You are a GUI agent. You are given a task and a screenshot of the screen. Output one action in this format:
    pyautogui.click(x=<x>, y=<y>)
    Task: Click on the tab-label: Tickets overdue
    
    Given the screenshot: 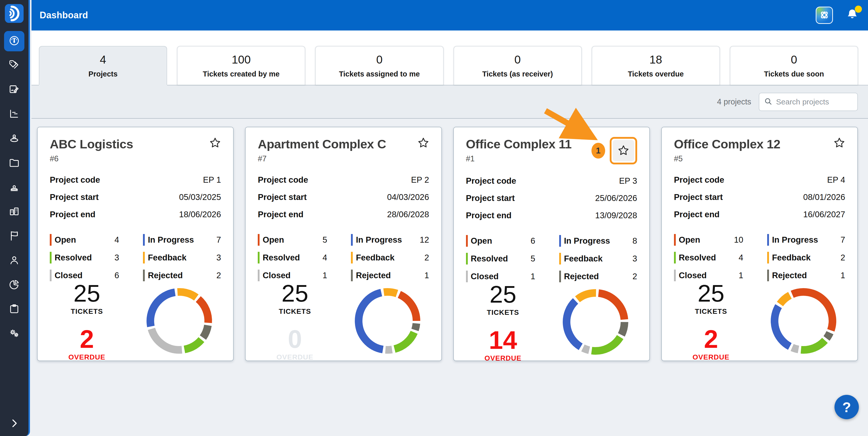 What is the action you would take?
    pyautogui.click(x=656, y=74)
    